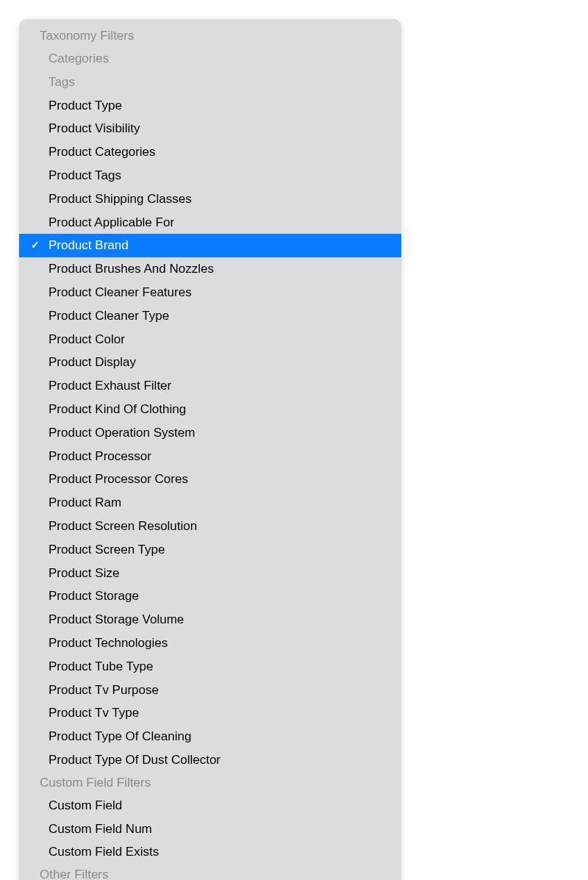 This screenshot has height=880, width=588. What do you see at coordinates (210, 573) in the screenshot?
I see `menu-item: Product Size` at bounding box center [210, 573].